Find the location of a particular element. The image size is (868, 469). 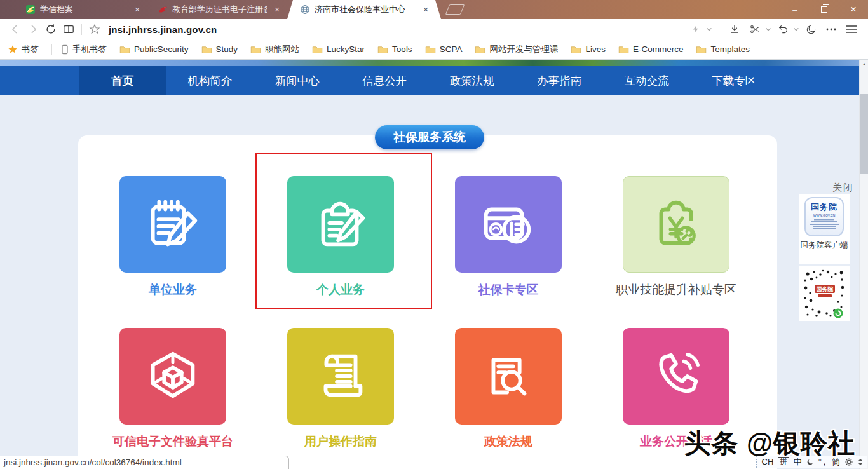

ime-expand-arrows-icon is located at coordinates (860, 462).